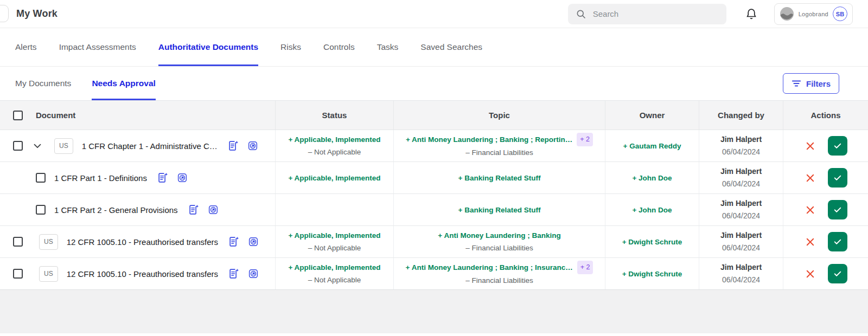  I want to click on page-background, so click(434, 312).